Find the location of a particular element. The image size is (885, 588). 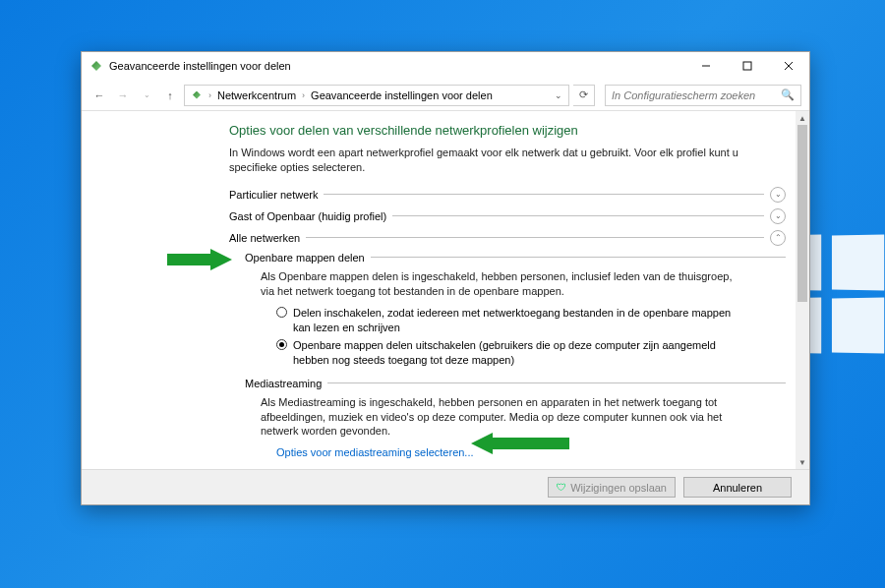

dialog-footer: 🛡 Wijzigingen opslaan Annuleren is located at coordinates (445, 487).